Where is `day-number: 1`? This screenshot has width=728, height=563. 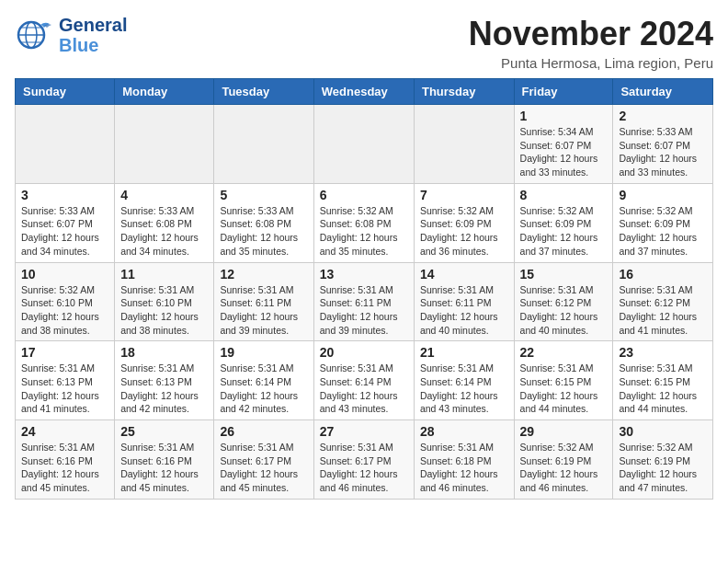 day-number: 1 is located at coordinates (564, 116).